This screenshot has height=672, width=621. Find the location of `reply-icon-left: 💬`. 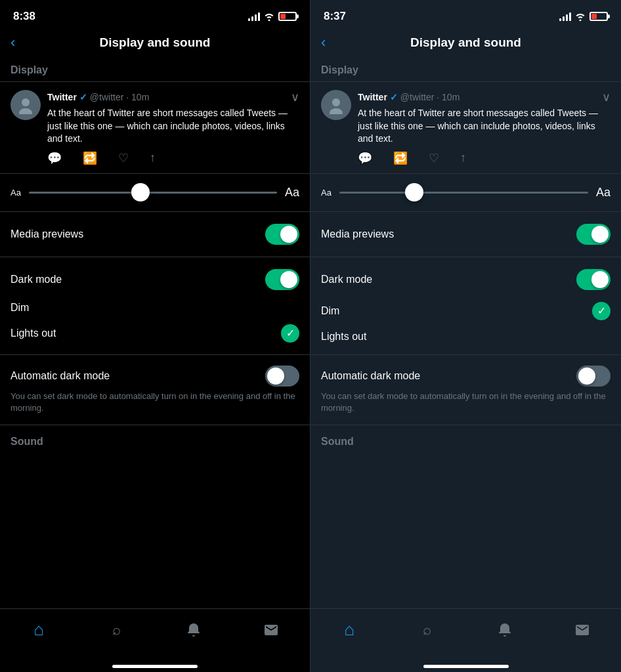

reply-icon-left: 💬 is located at coordinates (54, 158).